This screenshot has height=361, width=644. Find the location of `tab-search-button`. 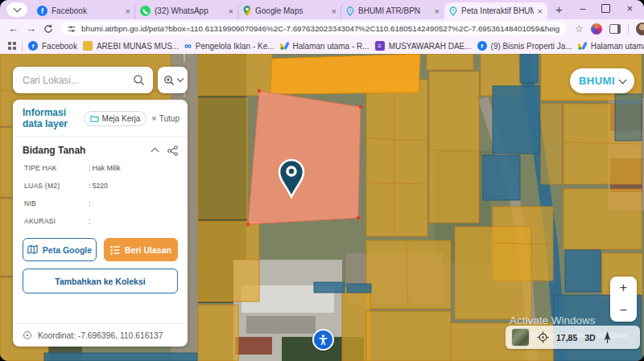

tab-search-button is located at coordinates (17, 10).